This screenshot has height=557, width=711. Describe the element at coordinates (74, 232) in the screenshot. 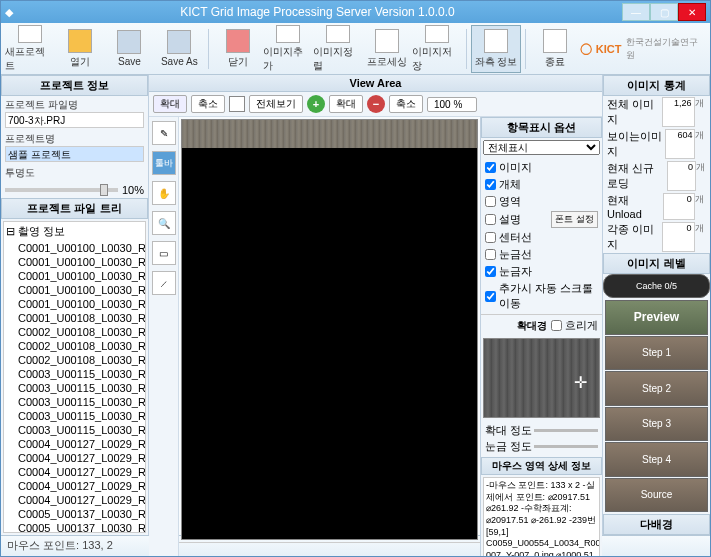

I see `tree-root: ⊟ 촬영 정보` at that location.